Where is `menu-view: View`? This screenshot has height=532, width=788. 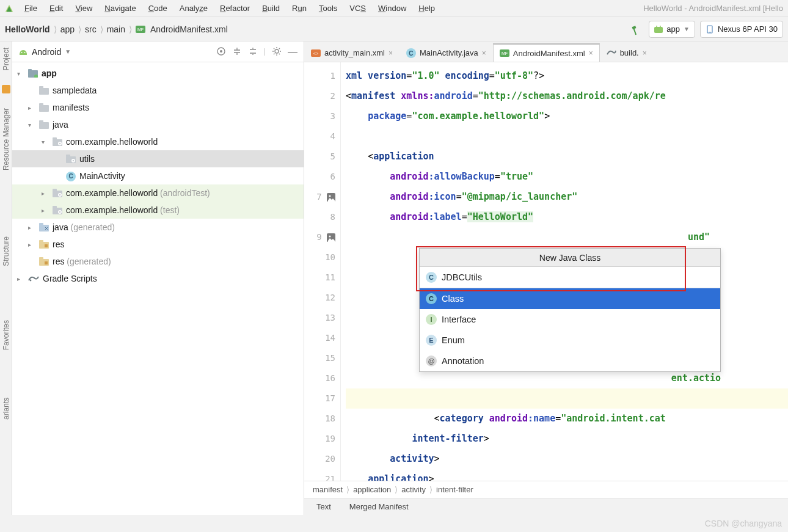
menu-view: View is located at coordinates (84, 9).